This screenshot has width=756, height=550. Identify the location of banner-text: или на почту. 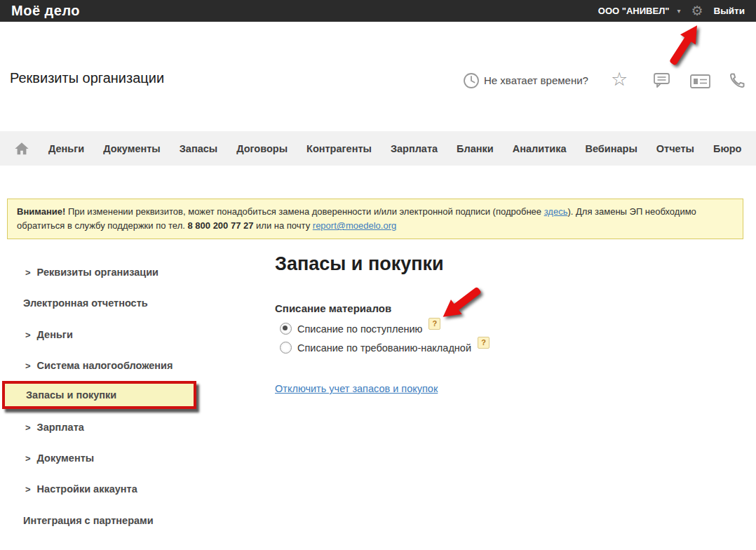
(283, 226).